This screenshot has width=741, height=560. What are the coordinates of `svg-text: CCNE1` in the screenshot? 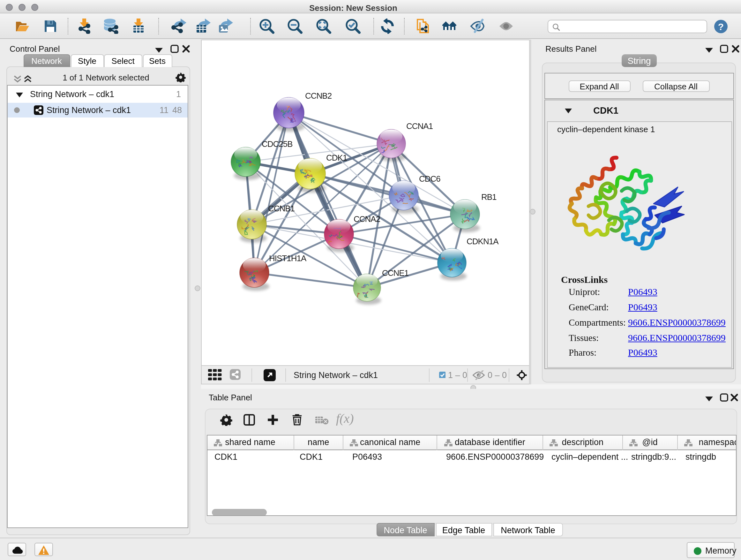 It's located at (395, 273).